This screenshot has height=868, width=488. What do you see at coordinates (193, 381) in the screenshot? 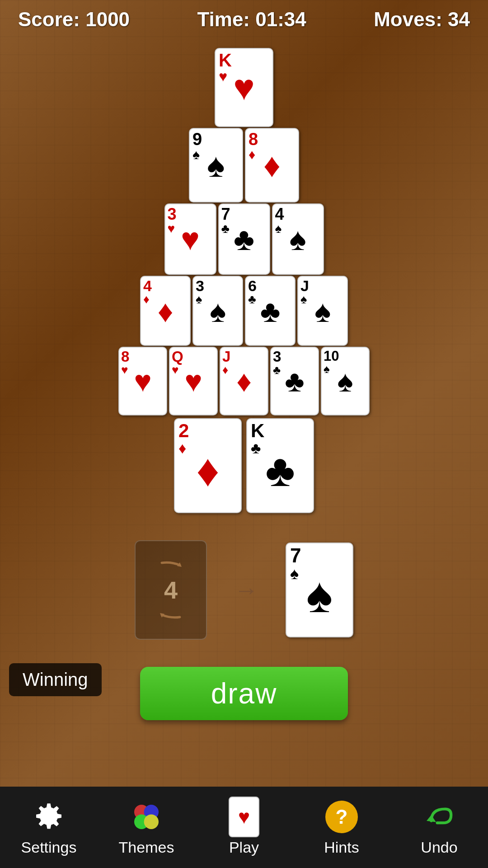
I see `card-Q-hearts: Q ♥ ♥` at bounding box center [193, 381].